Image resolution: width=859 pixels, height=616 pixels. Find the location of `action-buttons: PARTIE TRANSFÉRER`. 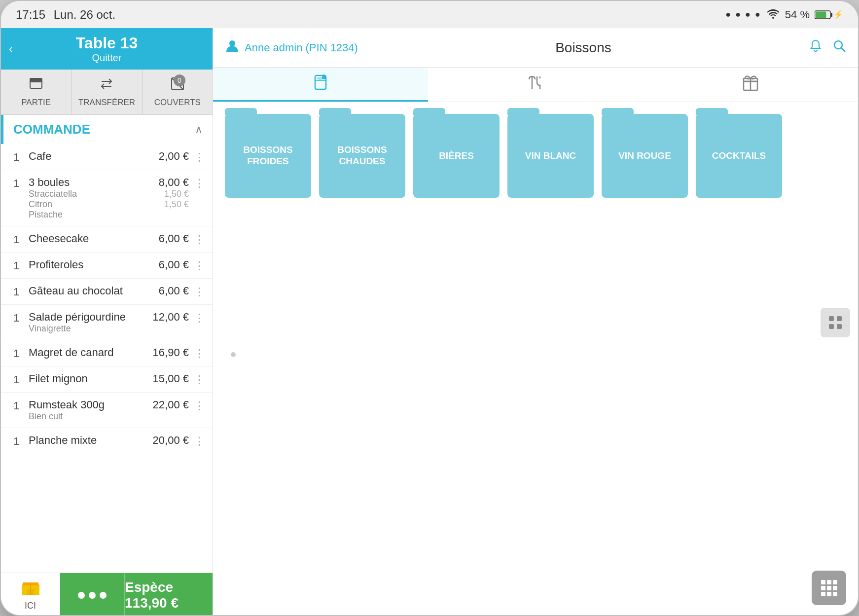

action-buttons: PARTIE TRANSFÉRER is located at coordinates (107, 92).